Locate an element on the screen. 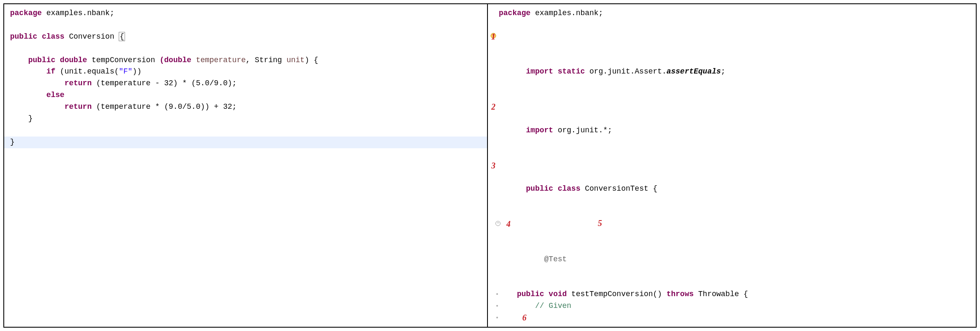 The image size is (980, 331). code-line: } is located at coordinates (246, 119).